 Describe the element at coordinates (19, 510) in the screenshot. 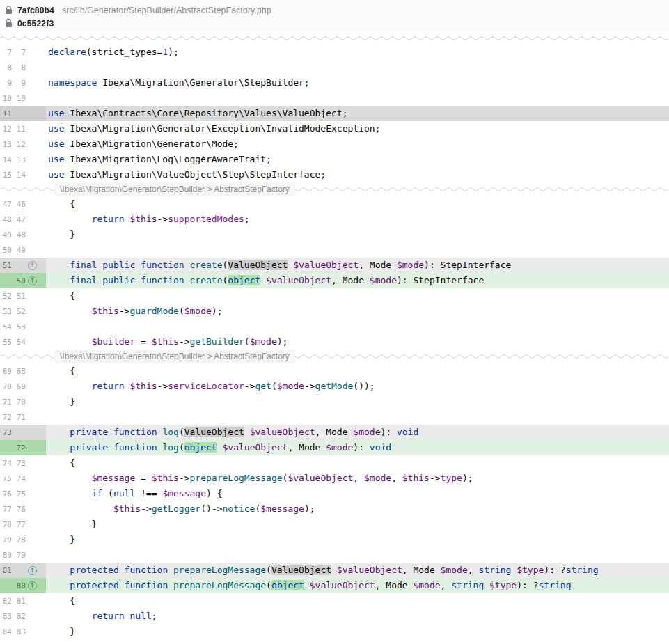

I see `new-line-number: 76` at that location.